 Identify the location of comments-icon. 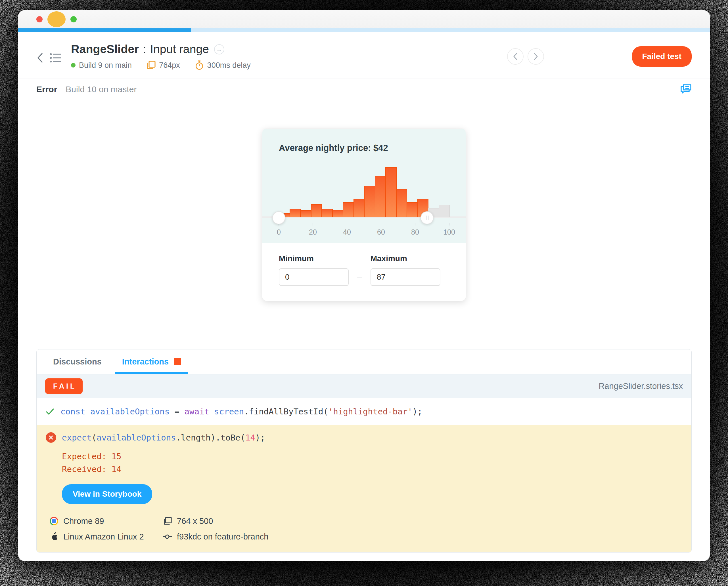
(686, 89).